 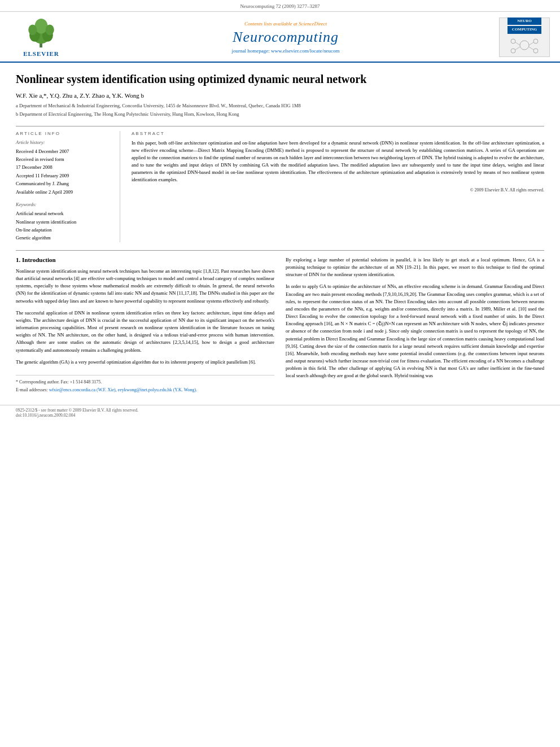 I want to click on keyword-1: Artificial neural network, so click(x=64, y=213).